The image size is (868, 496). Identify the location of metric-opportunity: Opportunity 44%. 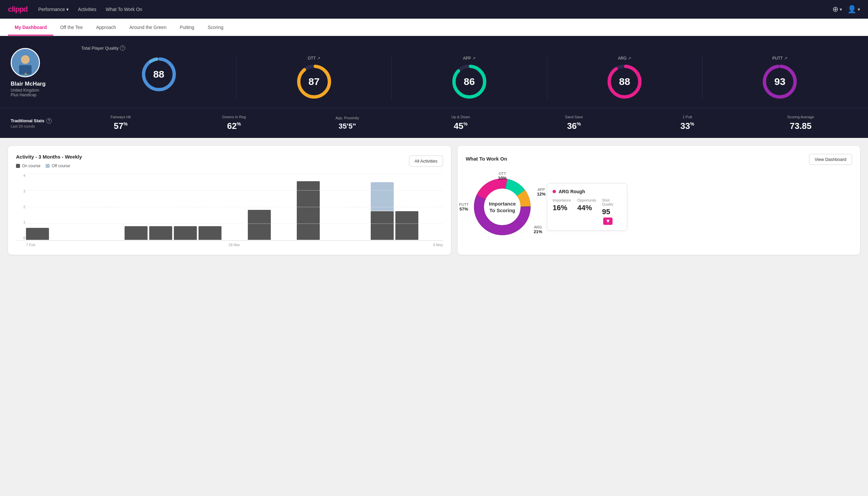
(587, 212).